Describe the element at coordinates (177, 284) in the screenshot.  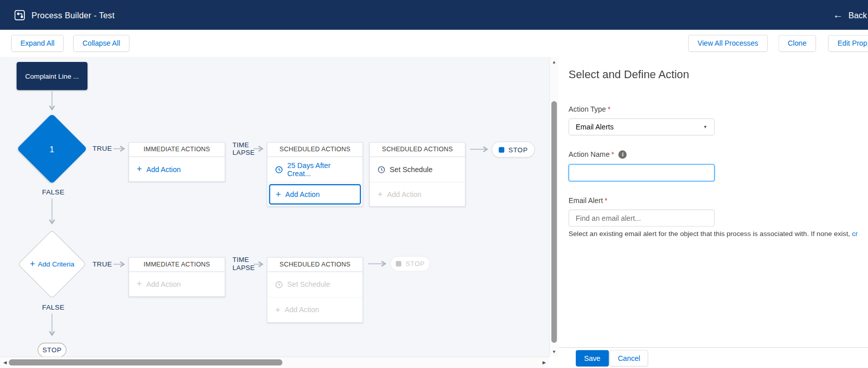
I see `add-action-button-immediate-2-disabled: + Add Action` at that location.